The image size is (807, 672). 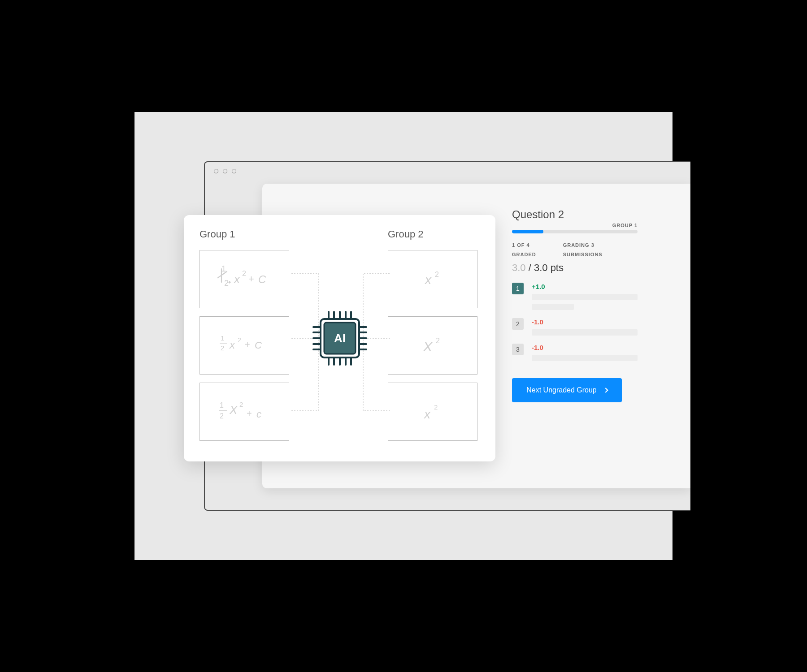 I want to click on rubric-number: 2, so click(x=518, y=324).